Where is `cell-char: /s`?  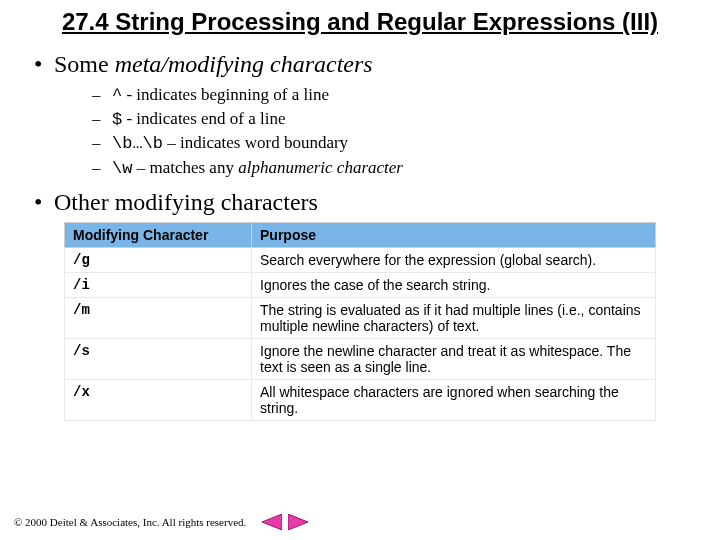
cell-char: /s is located at coordinates (158, 358).